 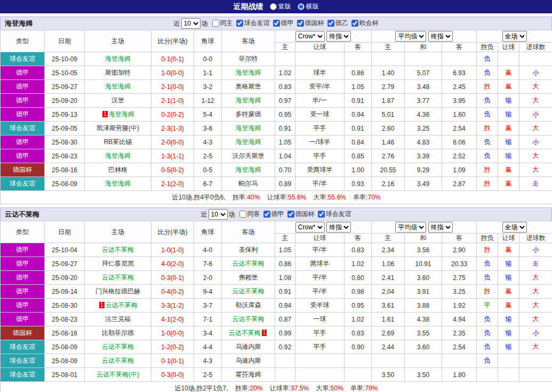 What do you see at coordinates (22, 333) in the screenshot?
I see `competition-type: 德国杯` at bounding box center [22, 333].